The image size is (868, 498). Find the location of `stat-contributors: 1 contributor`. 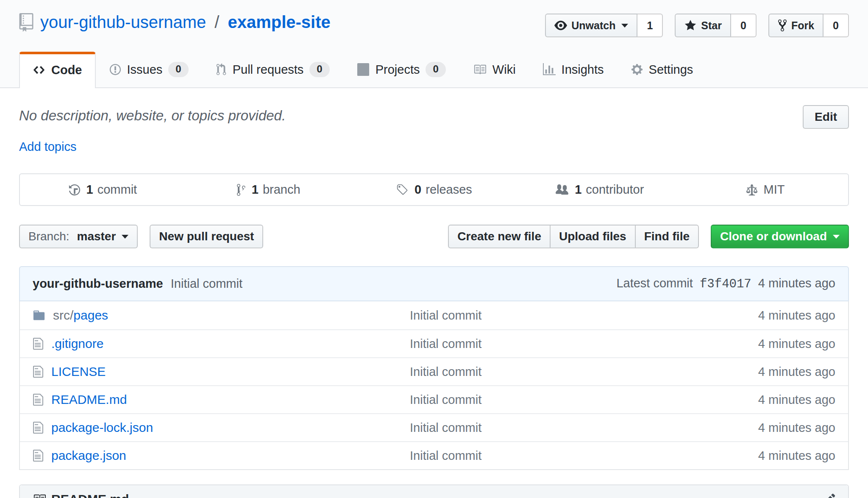

stat-contributors: 1 contributor is located at coordinates (599, 190).